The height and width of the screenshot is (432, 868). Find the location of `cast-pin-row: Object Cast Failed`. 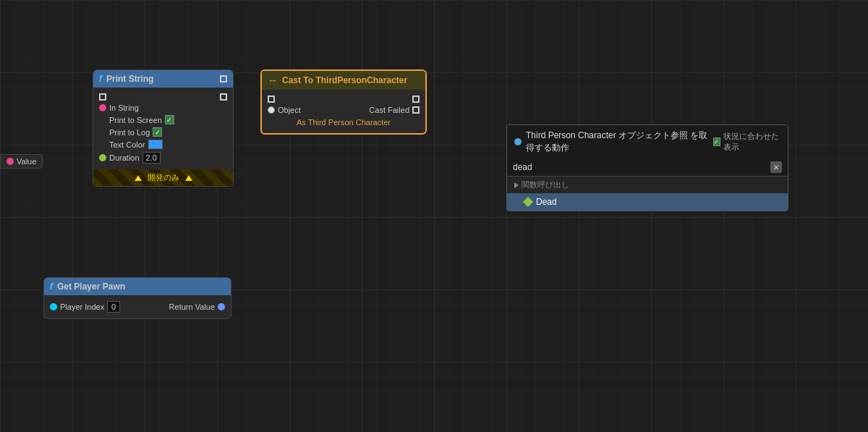

cast-pin-row: Object Cast Failed is located at coordinates (344, 110).